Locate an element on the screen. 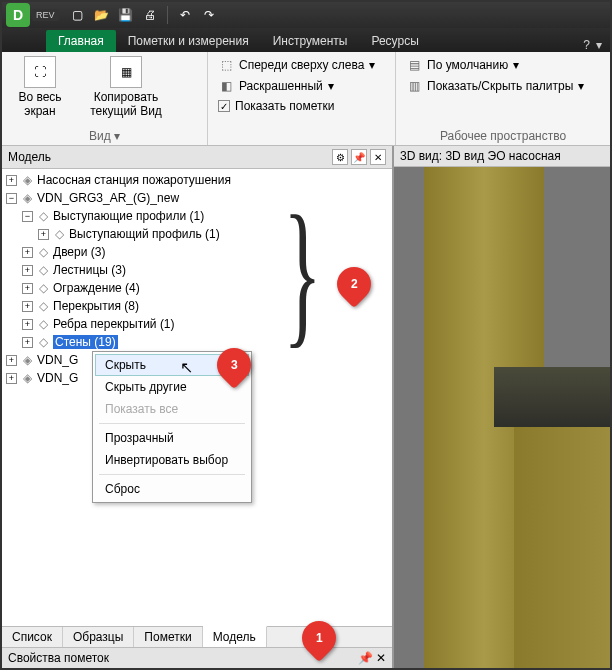  view-panel-header: 3D вид: 3D вид ЭО насосная is located at coordinates (502, 156).